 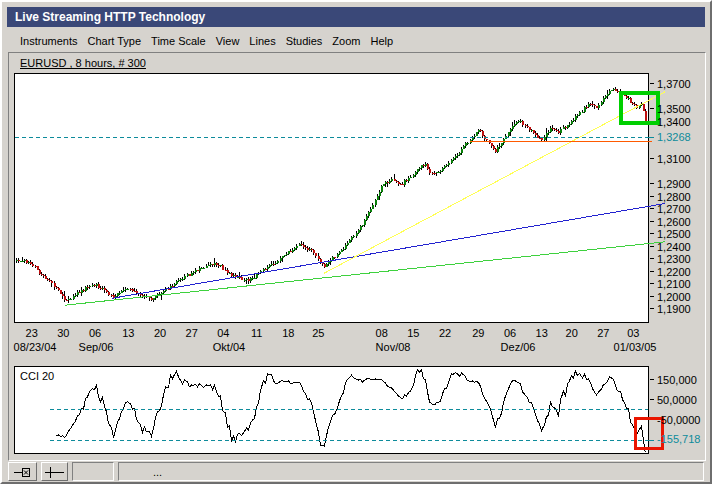 What do you see at coordinates (633, 333) in the screenshot?
I see `time-axis-week-label: 03` at bounding box center [633, 333].